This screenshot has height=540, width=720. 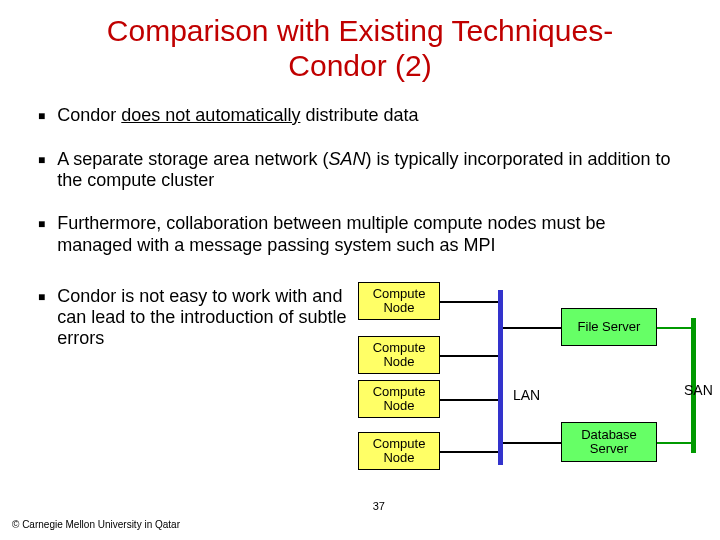 I want to click on bullet-text: Furthermore, collaboration between multi…, so click(x=367, y=234).